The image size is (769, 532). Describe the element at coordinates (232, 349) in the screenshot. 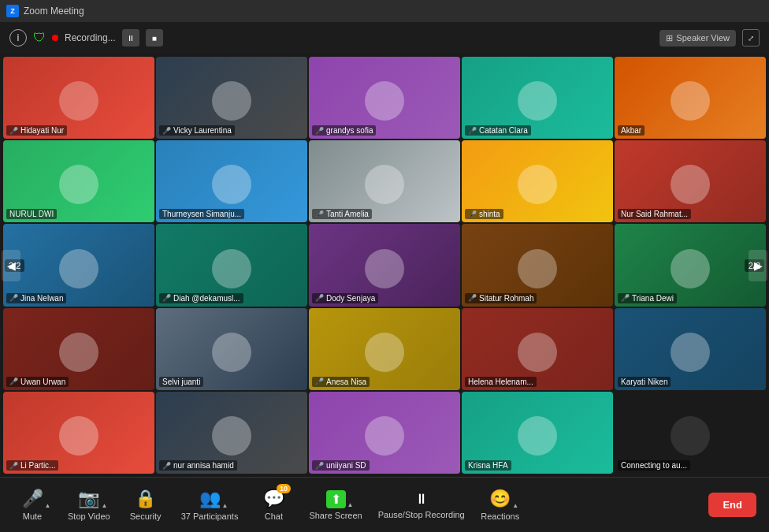

I see `video-tile-selvi: Selvi juanti` at that location.